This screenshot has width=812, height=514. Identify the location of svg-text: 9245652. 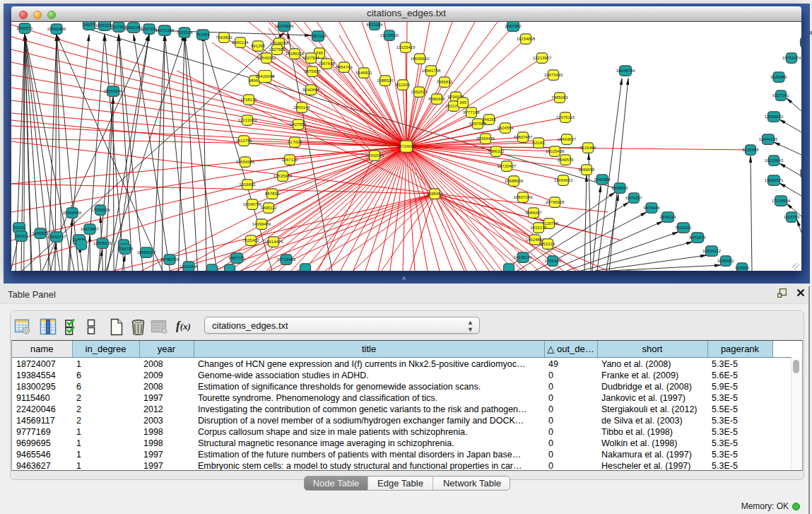
(726, 261).